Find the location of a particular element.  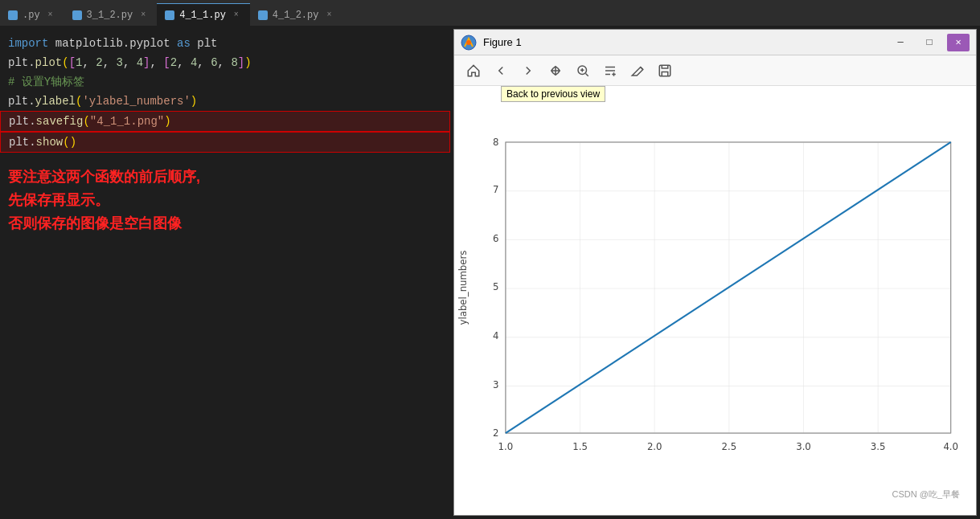

svg-text: 1.0 is located at coordinates (506, 447).